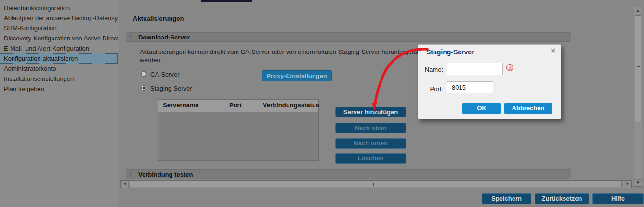  I want to click on sidebar-item-administratorkonto: Administratorkonto, so click(59, 68).